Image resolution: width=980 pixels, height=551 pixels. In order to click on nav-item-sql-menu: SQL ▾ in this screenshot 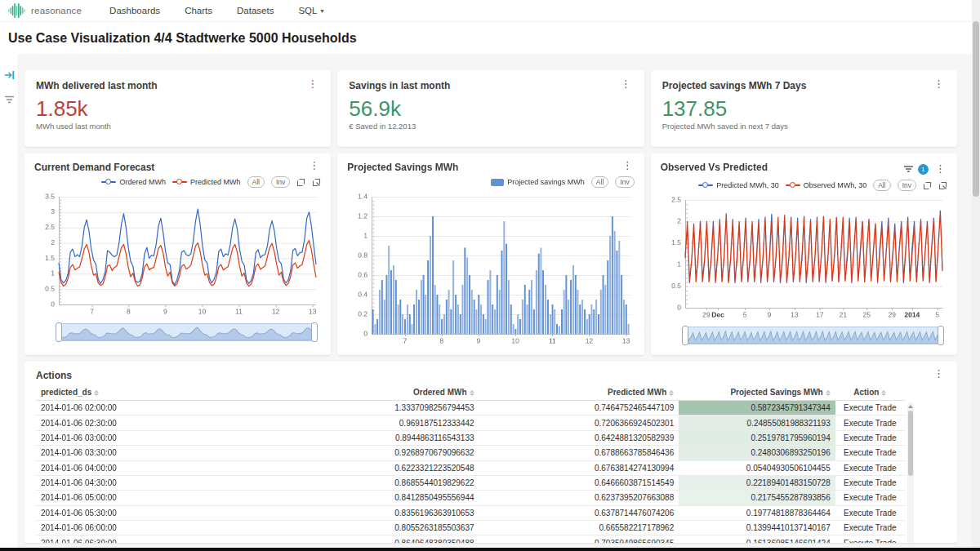, I will do `click(310, 11)`.